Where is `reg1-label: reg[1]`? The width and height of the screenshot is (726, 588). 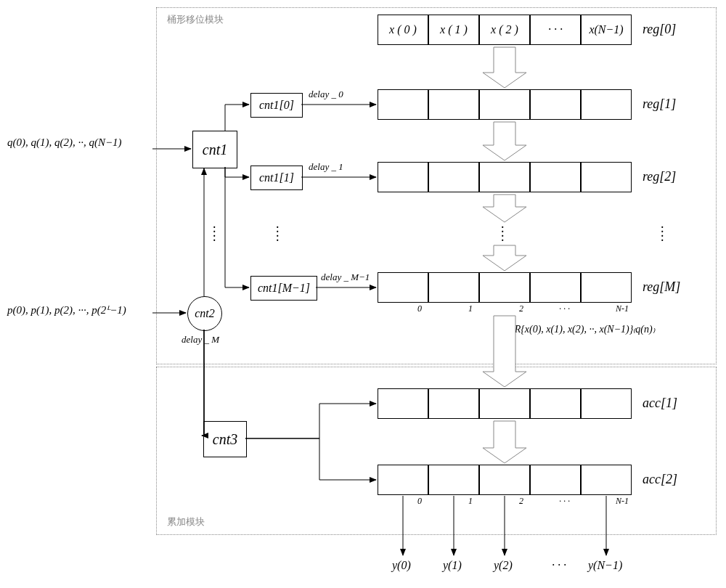
reg1-label: reg[1] is located at coordinates (659, 105).